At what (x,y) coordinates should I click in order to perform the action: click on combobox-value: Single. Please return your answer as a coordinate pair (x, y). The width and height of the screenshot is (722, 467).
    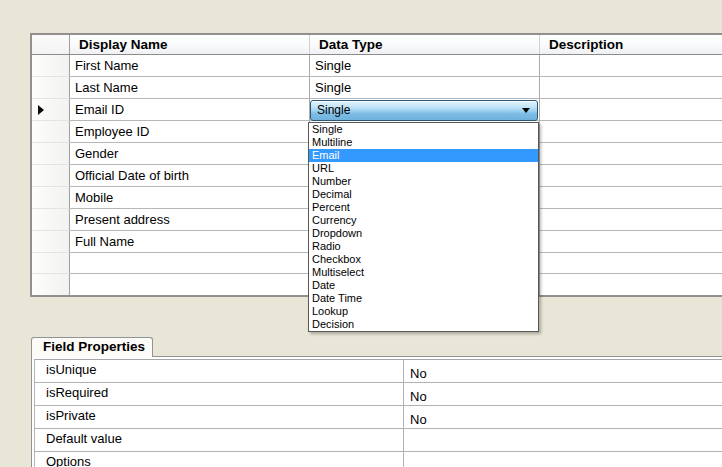
    Looking at the image, I should click on (334, 110).